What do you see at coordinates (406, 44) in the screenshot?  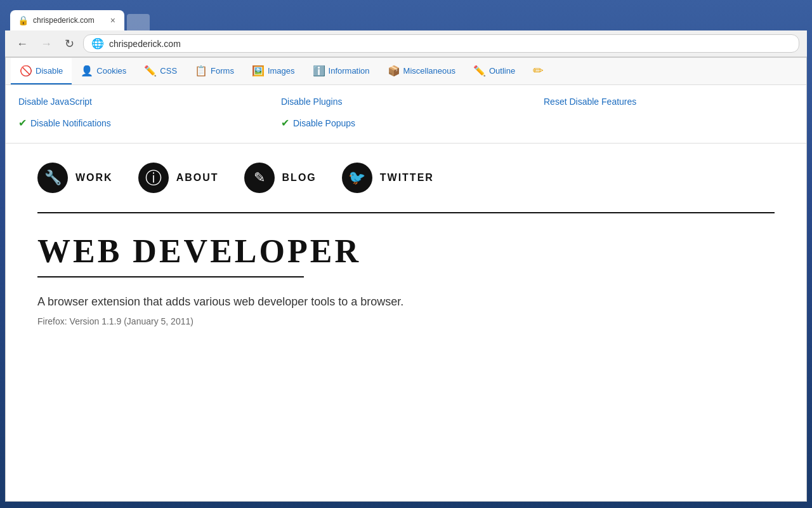 I see `navigation-bar: ← → ↻ 🌐 chrispederick.com` at bounding box center [406, 44].